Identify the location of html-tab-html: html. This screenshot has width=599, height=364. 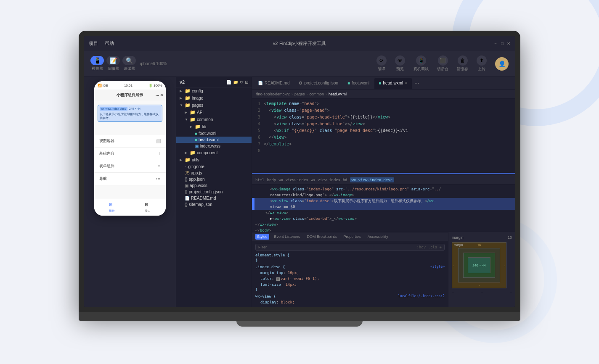
(260, 180).